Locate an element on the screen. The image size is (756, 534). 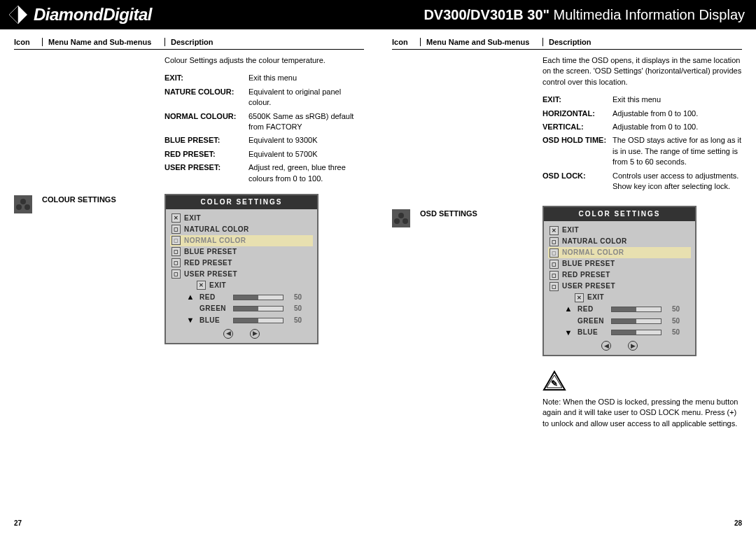
intro-text: Each time the OSD opens, it displays in … is located at coordinates (643, 71).